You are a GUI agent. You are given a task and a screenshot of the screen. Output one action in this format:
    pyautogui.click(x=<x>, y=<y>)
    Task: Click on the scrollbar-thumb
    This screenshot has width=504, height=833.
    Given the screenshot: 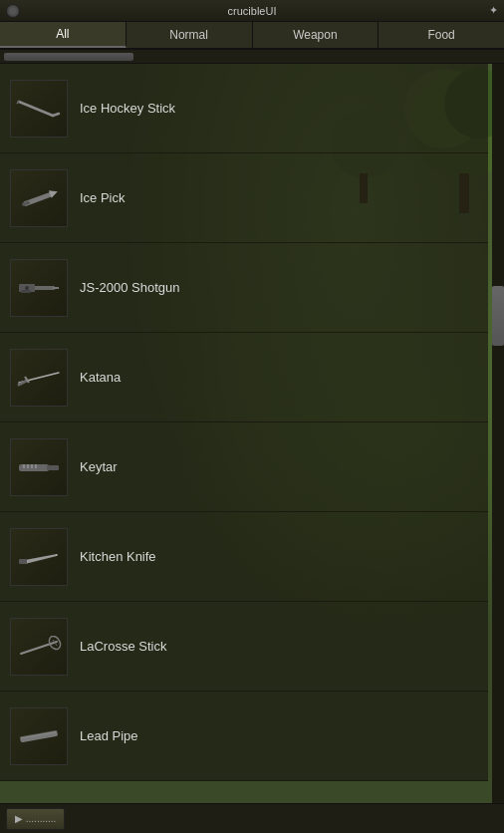 What is the action you would take?
    pyautogui.click(x=498, y=316)
    